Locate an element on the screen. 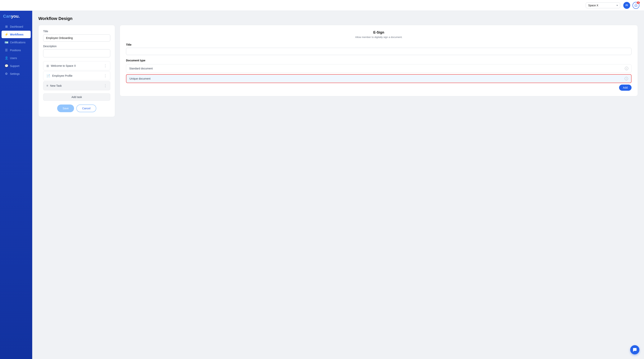 The width and height of the screenshot is (644, 359). sidebar-label-workflows: Workflows is located at coordinates (17, 34).